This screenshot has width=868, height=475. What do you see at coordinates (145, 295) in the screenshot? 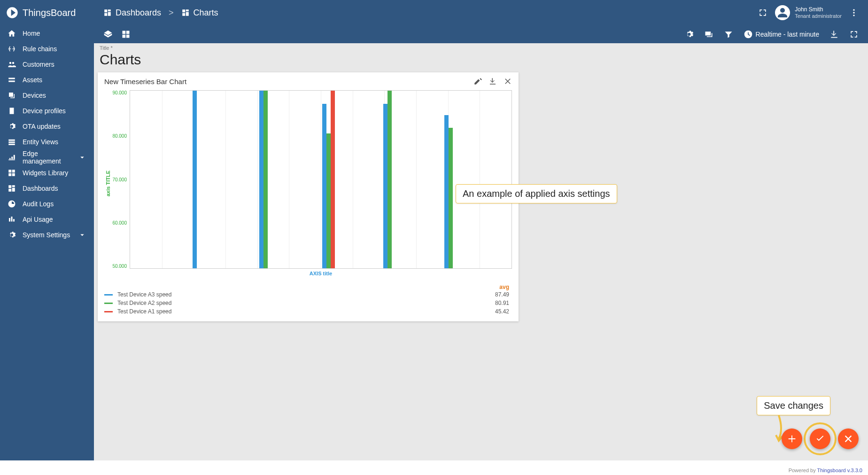
I see `legend-name: Test Device A3 speed` at bounding box center [145, 295].